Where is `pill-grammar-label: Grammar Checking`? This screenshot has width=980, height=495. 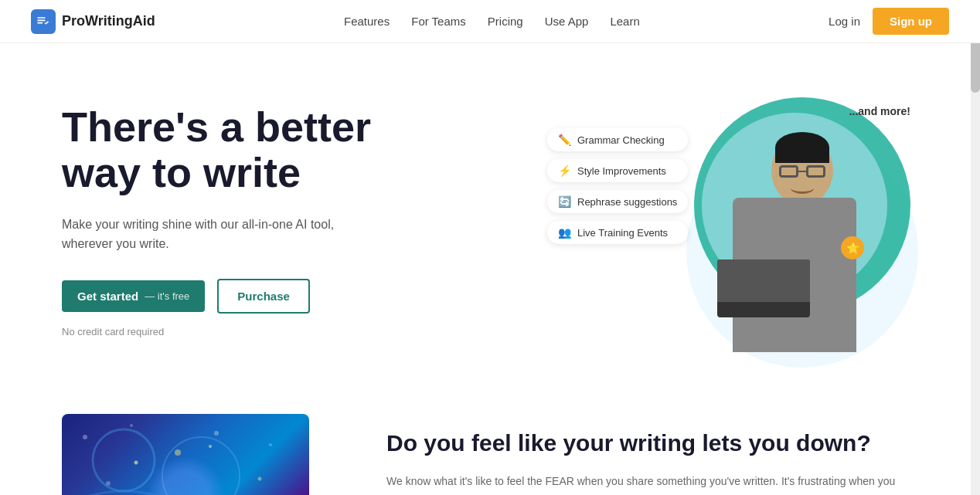 pill-grammar-label: Grammar Checking is located at coordinates (621, 141).